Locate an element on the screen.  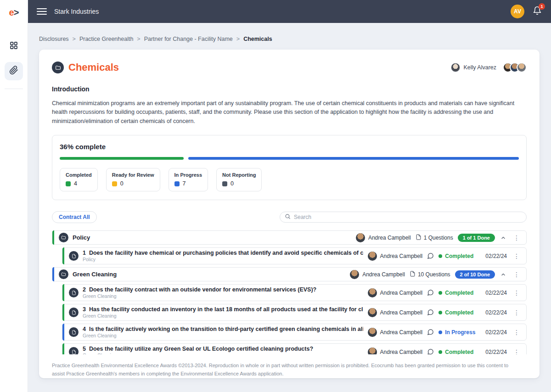
owner-name: Kelly Alvarez is located at coordinates (480, 67).